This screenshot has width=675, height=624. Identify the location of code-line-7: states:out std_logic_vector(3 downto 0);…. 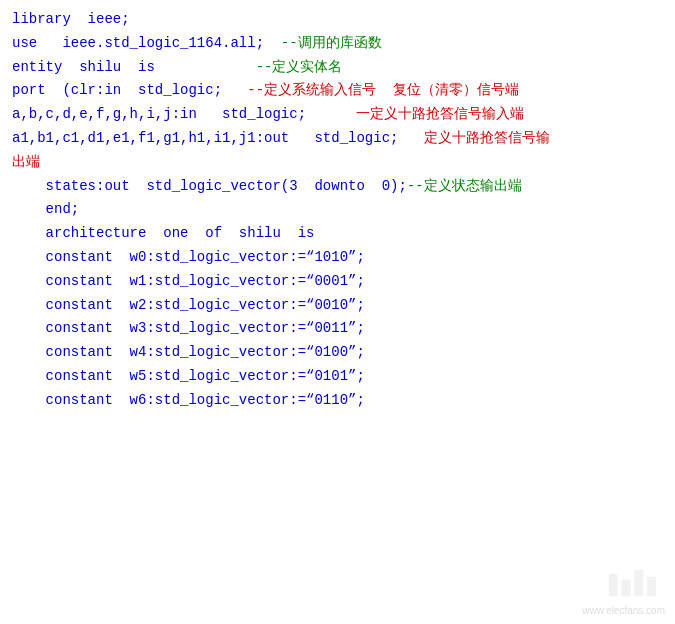
(338, 187).